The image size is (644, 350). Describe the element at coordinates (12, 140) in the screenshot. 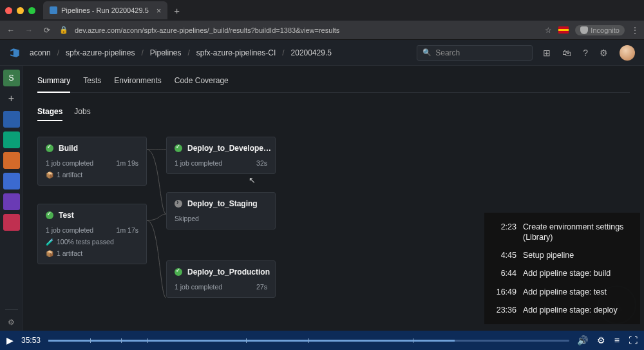

I see `rail-repos-icon` at that location.